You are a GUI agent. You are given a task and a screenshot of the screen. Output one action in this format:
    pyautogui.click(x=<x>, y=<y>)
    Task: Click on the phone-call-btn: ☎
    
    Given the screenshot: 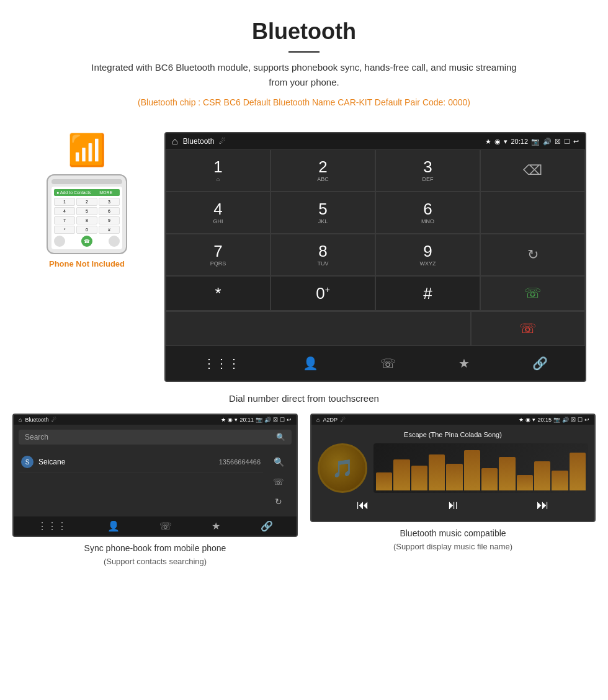 What is the action you would take?
    pyautogui.click(x=87, y=241)
    